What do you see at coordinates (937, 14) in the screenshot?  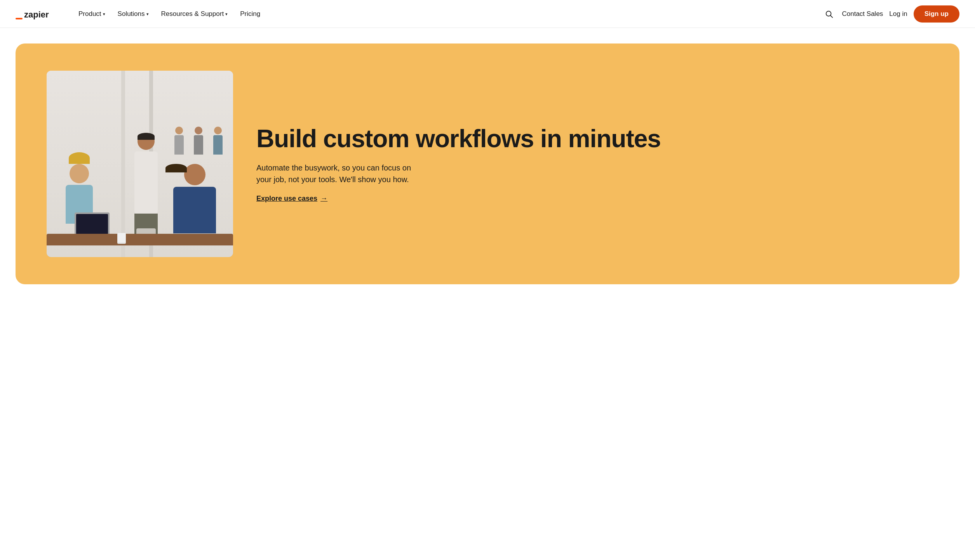 I see `signup-button: Sign up` at bounding box center [937, 14].